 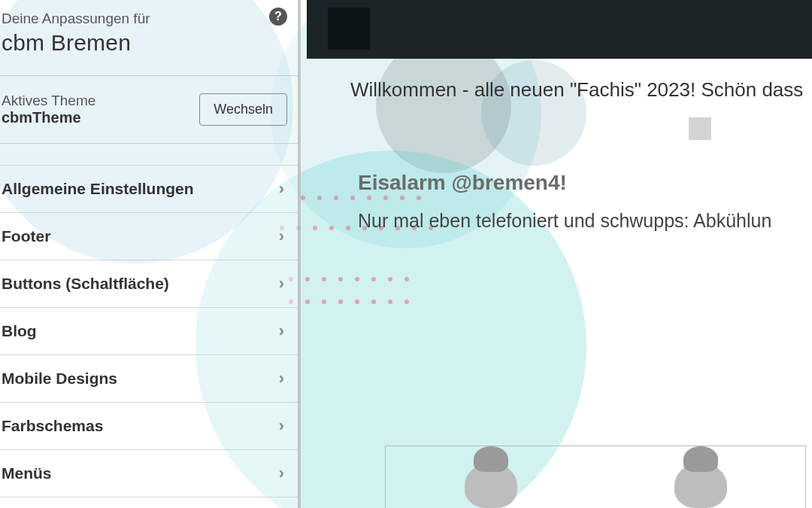 What do you see at coordinates (149, 35) in the screenshot?
I see `sidebar-header: Deine Anpassungen für cbm Bremen ?` at bounding box center [149, 35].